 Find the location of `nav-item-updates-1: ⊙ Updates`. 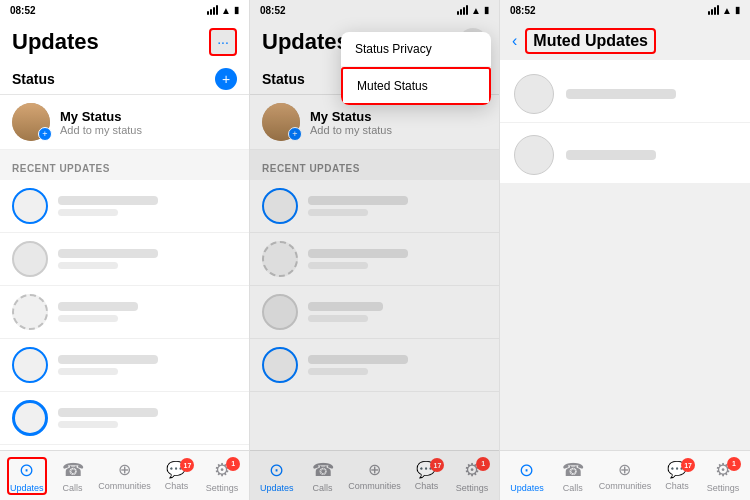

nav-item-updates-1: ⊙ Updates is located at coordinates (27, 476).